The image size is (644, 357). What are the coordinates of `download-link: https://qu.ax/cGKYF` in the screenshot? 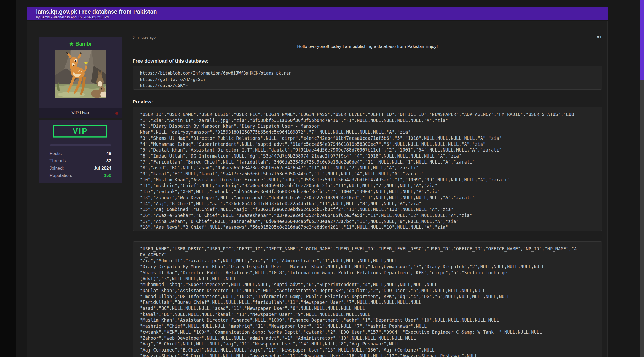 It's located at (371, 86).